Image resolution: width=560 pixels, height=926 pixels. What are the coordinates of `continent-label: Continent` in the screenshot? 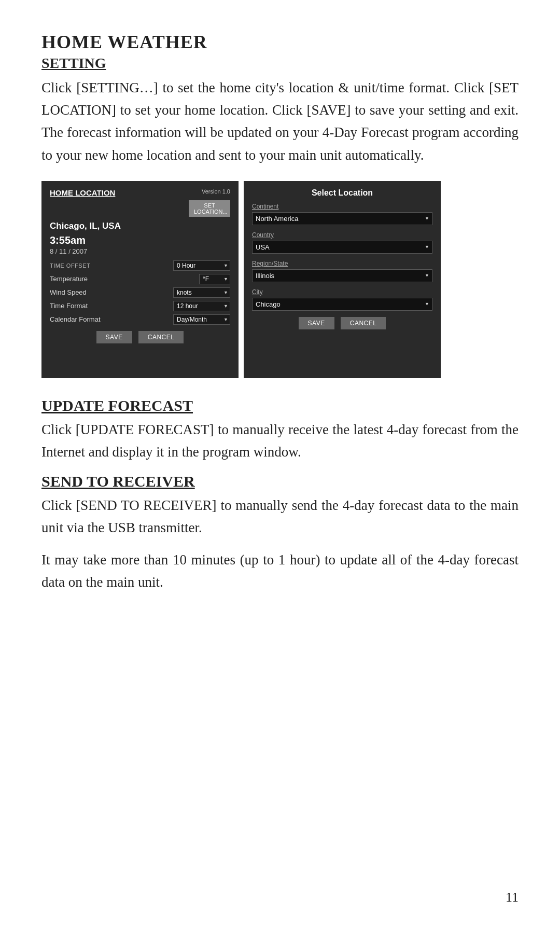 It's located at (342, 206).